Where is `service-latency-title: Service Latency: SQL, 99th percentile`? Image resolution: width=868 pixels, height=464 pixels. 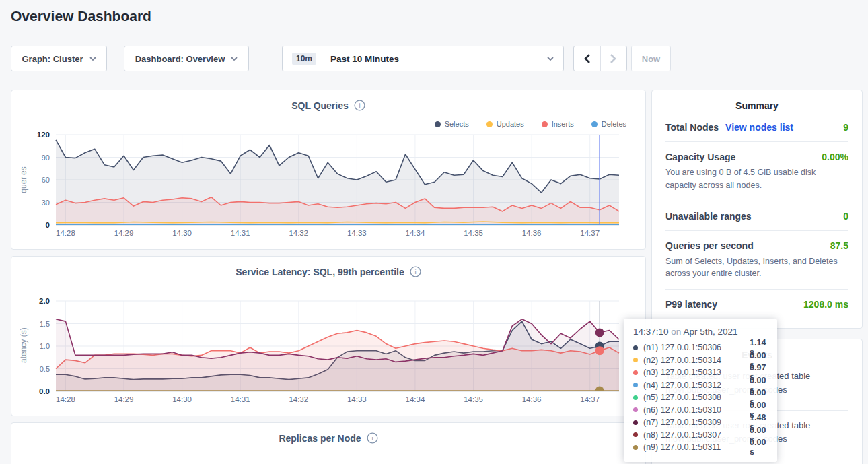
service-latency-title: Service Latency: SQL, 99th percentile is located at coordinates (320, 272).